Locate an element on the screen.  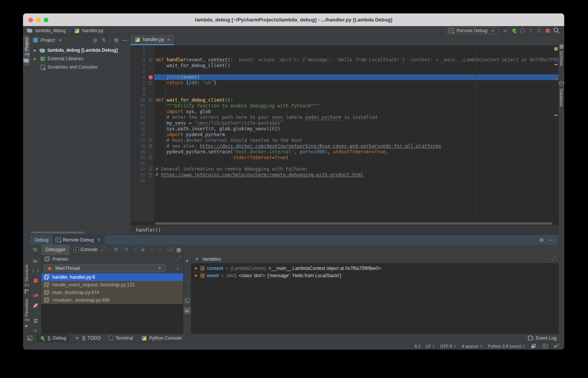
stack-frame: <module>, bootstrap.py:486 is located at coordinates (112, 300).